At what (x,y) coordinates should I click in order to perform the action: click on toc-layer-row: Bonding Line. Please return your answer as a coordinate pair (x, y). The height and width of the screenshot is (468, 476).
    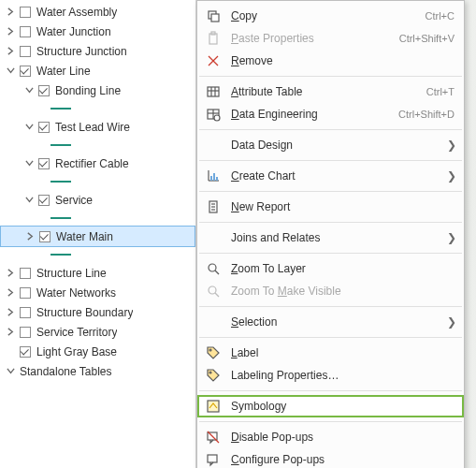
    Looking at the image, I should click on (97, 90).